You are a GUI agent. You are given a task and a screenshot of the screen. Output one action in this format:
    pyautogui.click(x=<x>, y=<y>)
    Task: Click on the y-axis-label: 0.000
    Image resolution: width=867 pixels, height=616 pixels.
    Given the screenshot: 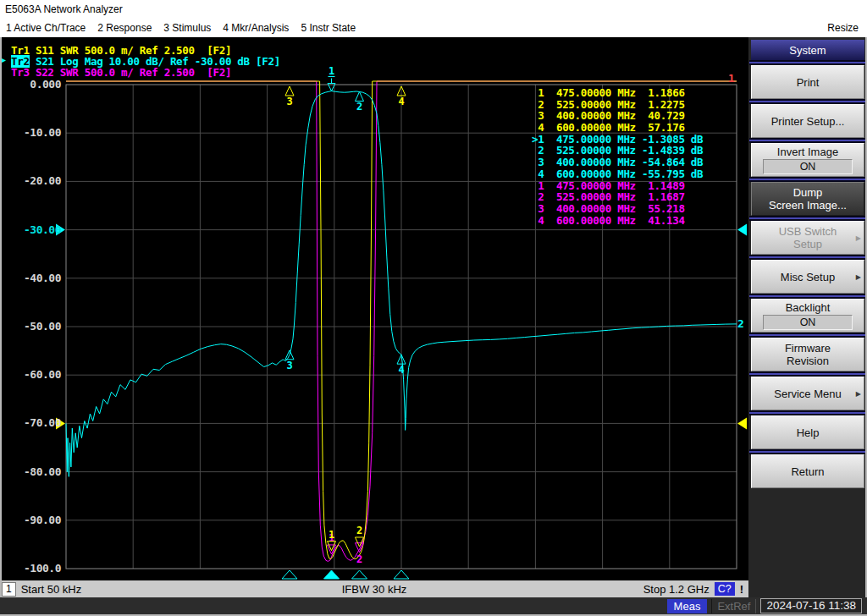 What is the action you would take?
    pyautogui.click(x=30, y=85)
    